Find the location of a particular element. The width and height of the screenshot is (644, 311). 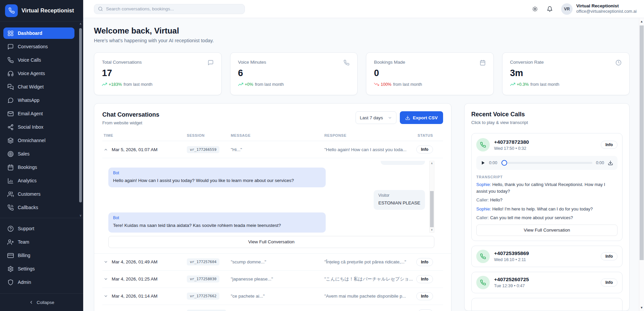

avatar: VR is located at coordinates (567, 9).